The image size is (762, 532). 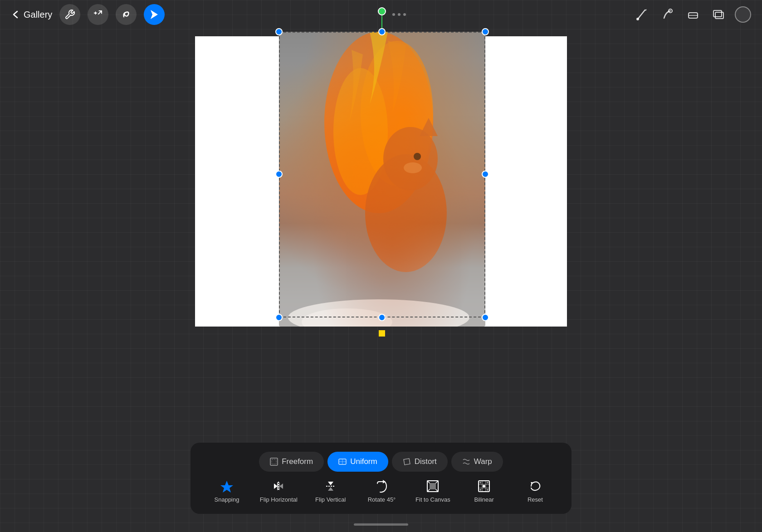 I want to click on flip-vertical-label: Flip Vertical, so click(x=330, y=500).